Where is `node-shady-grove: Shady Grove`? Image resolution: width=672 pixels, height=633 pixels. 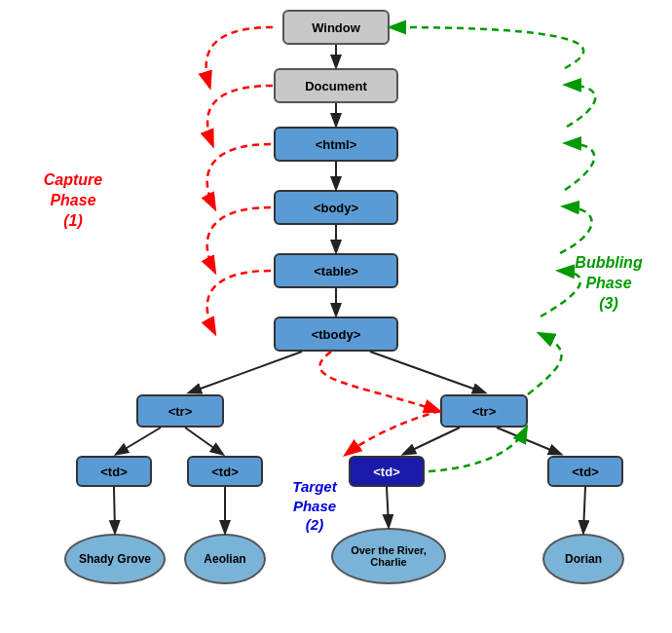 node-shady-grove: Shady Grove is located at coordinates (115, 559).